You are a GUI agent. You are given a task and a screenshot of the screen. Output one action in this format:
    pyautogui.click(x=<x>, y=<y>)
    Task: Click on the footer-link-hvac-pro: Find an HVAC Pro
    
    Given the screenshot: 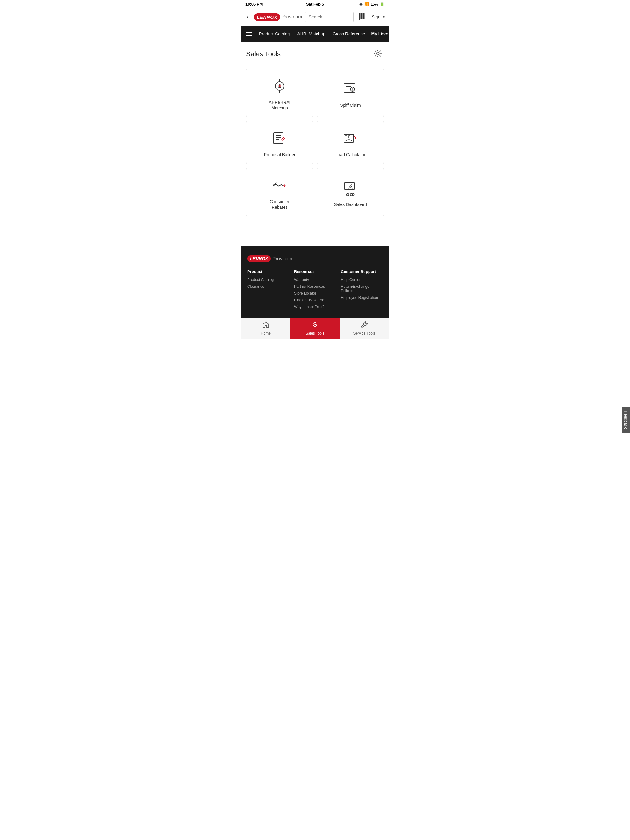 What is the action you would take?
    pyautogui.click(x=309, y=300)
    